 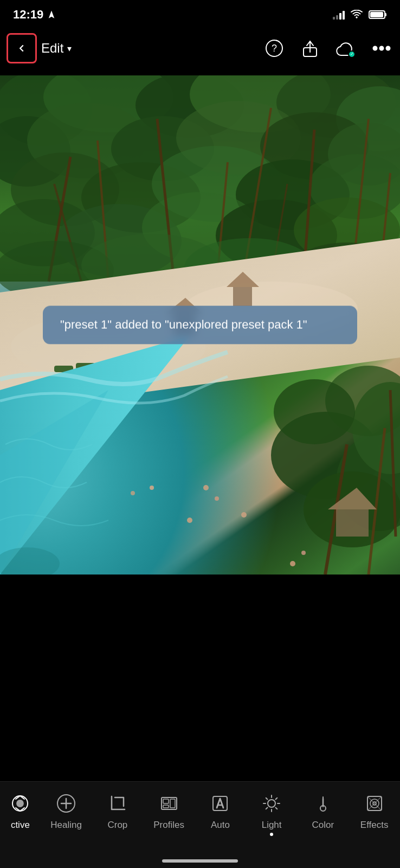 What do you see at coordinates (346, 48) in the screenshot?
I see `cloud-sync-button` at bounding box center [346, 48].